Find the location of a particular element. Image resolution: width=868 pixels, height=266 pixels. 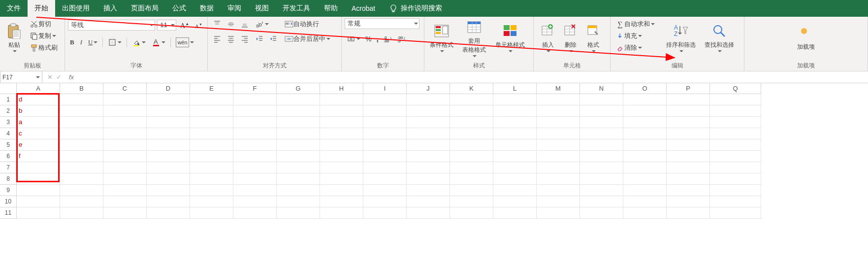

increase-font-size-button: A▲ is located at coordinates (185, 25).